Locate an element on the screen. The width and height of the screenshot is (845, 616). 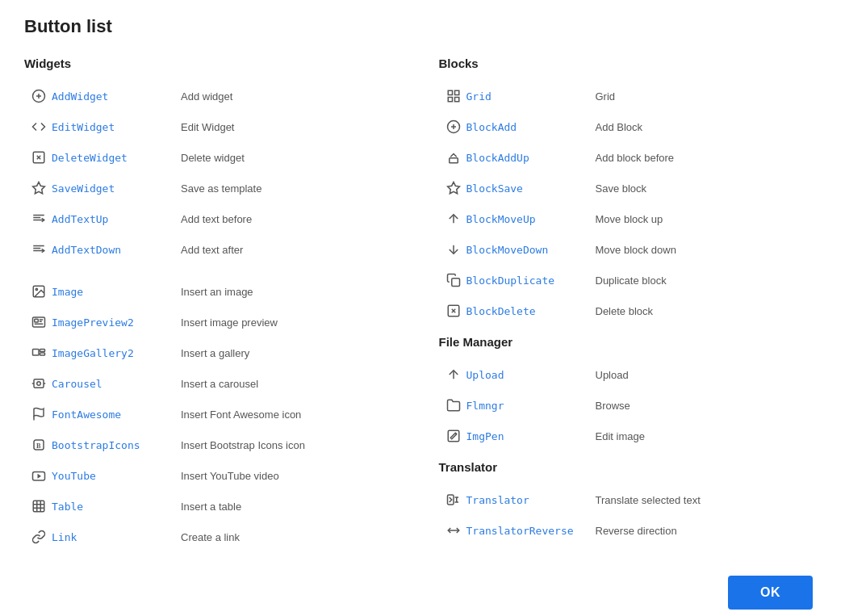
svg-text: B is located at coordinates (39, 446).